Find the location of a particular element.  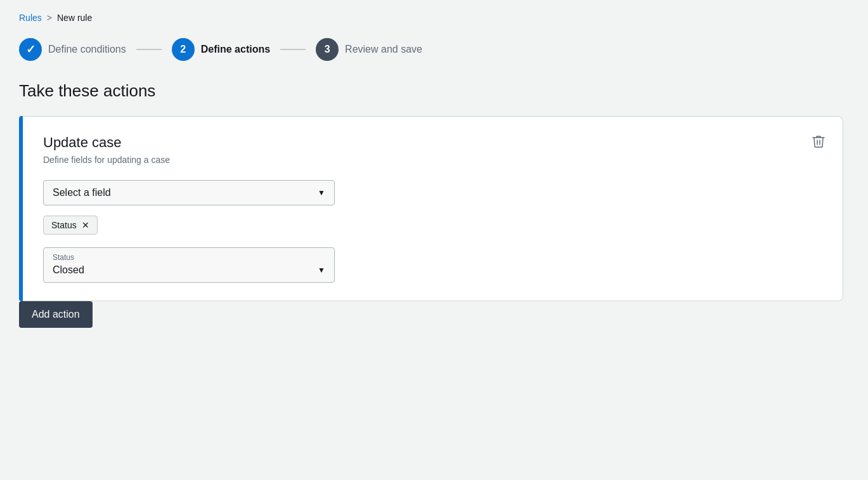

stepper: ✓ Define conditions 2 Define actions 3 R… is located at coordinates (434, 49).